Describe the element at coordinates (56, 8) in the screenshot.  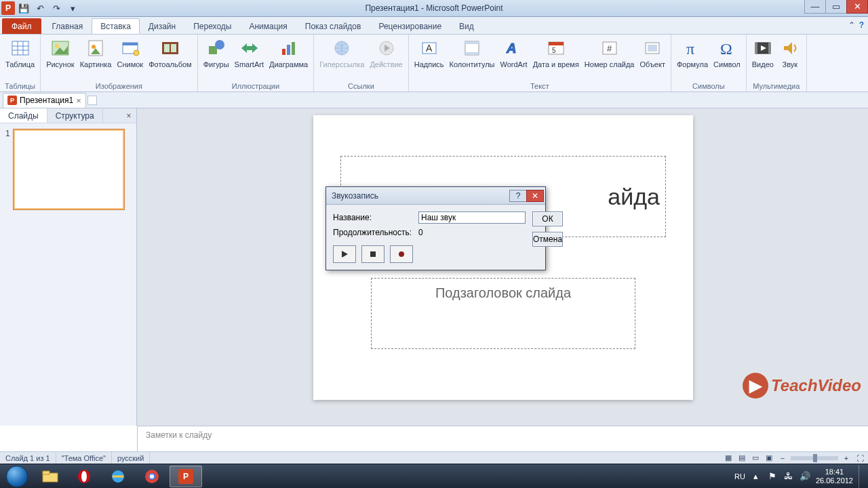
I see `redo-button: ↷` at that location.